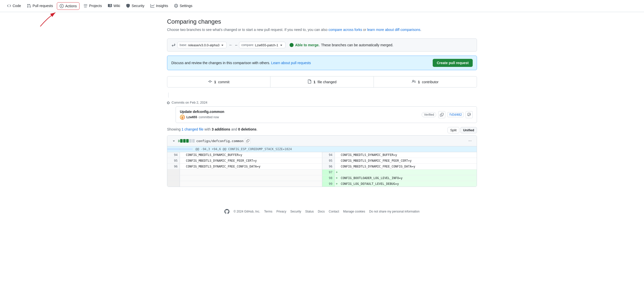  I want to click on diff-view-switcher: Split Unified, so click(462, 130).